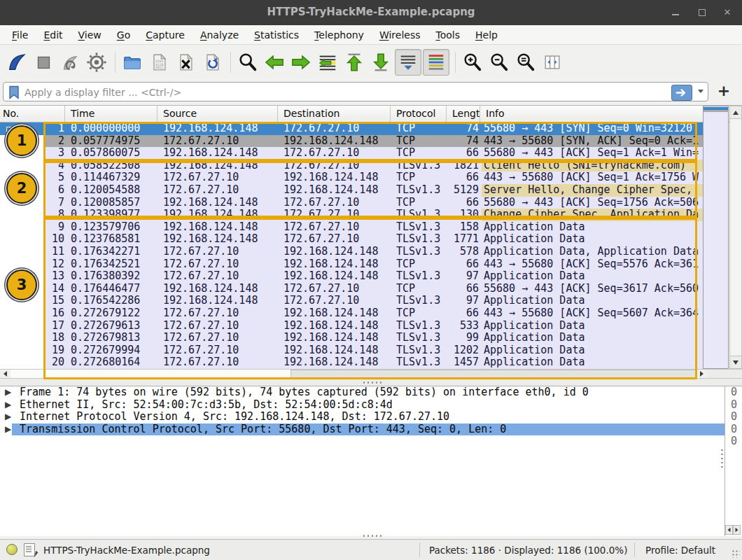 This screenshot has height=560, width=742. Describe the element at coordinates (372, 382) in the screenshot. I see `splitter-handle` at that location.